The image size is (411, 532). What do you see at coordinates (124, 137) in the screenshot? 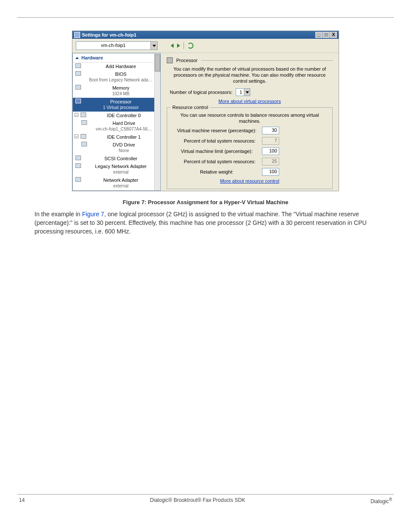
I see `tree-label: IDE Controller 1` at bounding box center [124, 137].